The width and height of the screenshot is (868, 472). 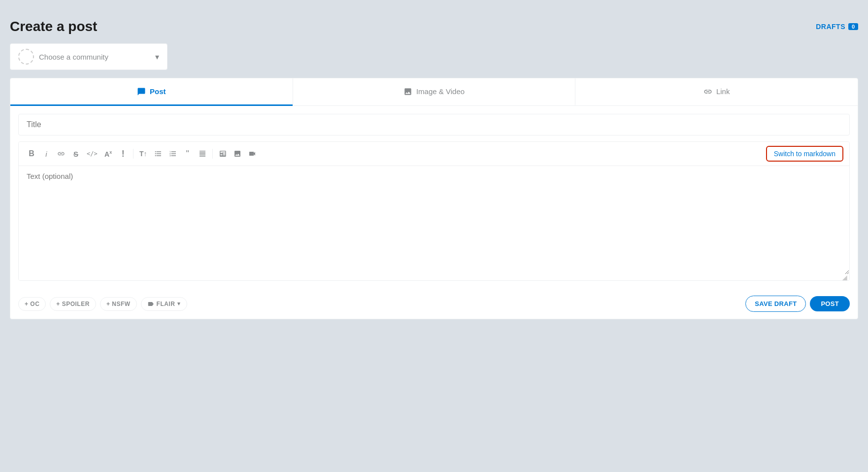 I want to click on table-button, so click(x=223, y=154).